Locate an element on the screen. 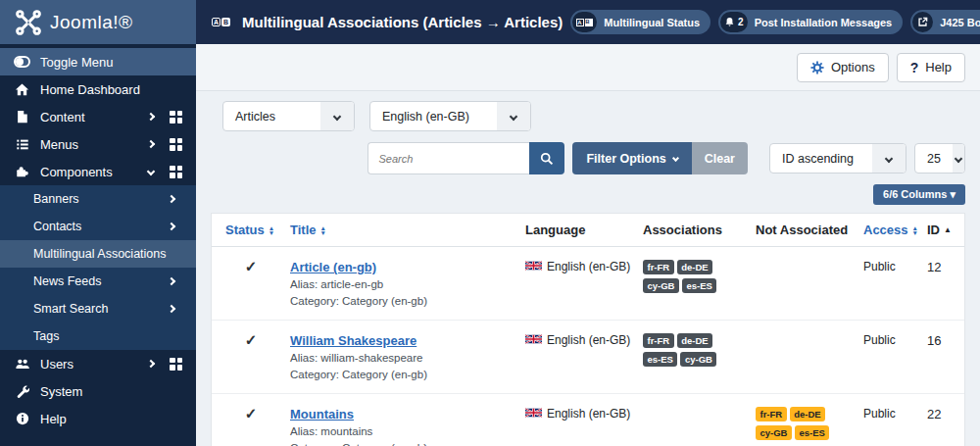 This screenshot has width=980, height=446. options-button: Options is located at coordinates (843, 68).